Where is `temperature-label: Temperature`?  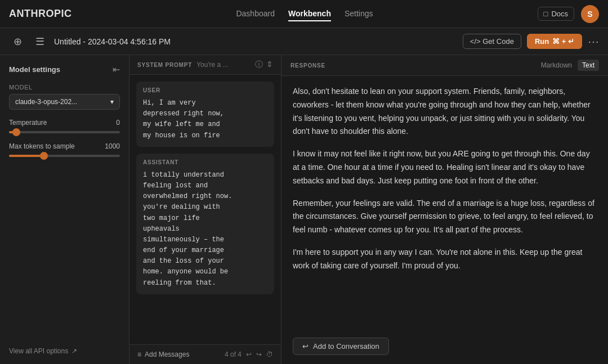
temperature-label: Temperature is located at coordinates (28, 123).